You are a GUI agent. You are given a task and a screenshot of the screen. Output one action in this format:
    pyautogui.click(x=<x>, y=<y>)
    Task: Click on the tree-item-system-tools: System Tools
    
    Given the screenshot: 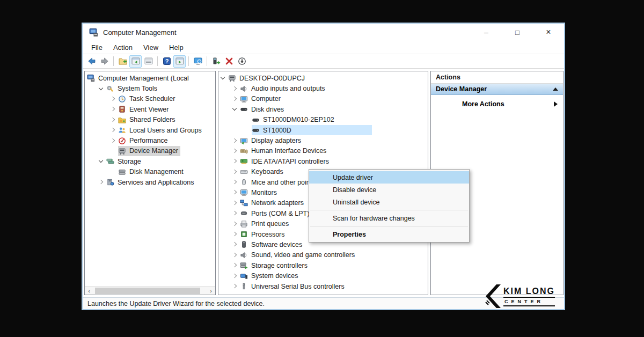 What is the action you would take?
    pyautogui.click(x=150, y=88)
    